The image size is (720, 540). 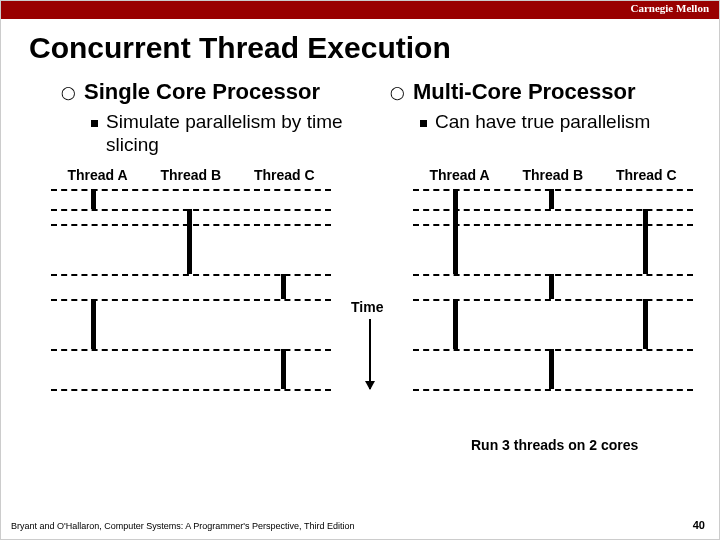 What do you see at coordinates (202, 92) in the screenshot?
I see `left-heading: Single Core Processor` at bounding box center [202, 92].